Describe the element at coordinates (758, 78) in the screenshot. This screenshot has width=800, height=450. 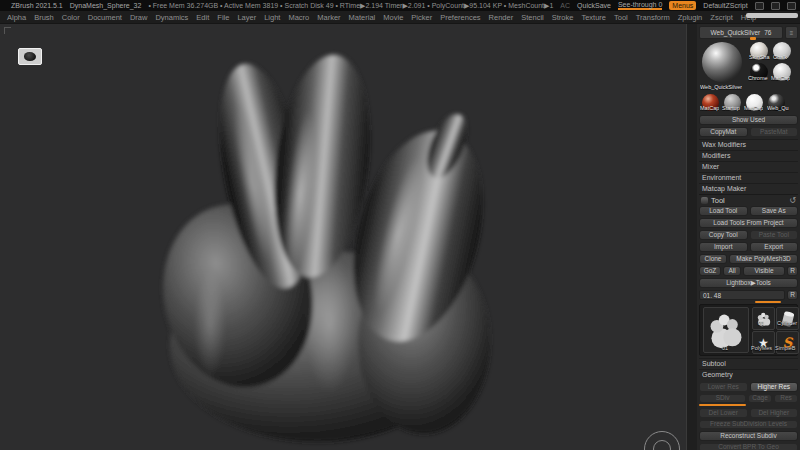
I see `material-label: Chrome` at that location.